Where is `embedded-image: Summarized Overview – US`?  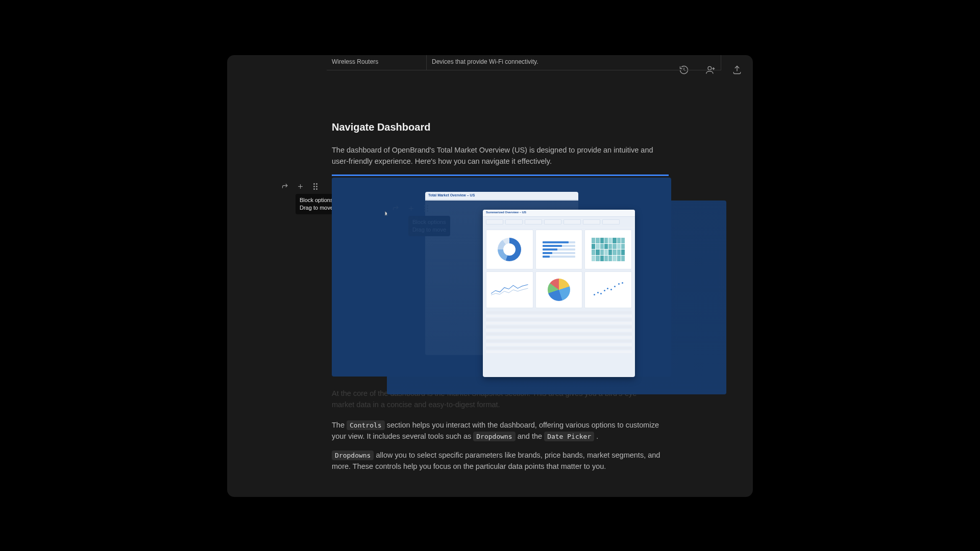 embedded-image: Summarized Overview – US is located at coordinates (556, 297).